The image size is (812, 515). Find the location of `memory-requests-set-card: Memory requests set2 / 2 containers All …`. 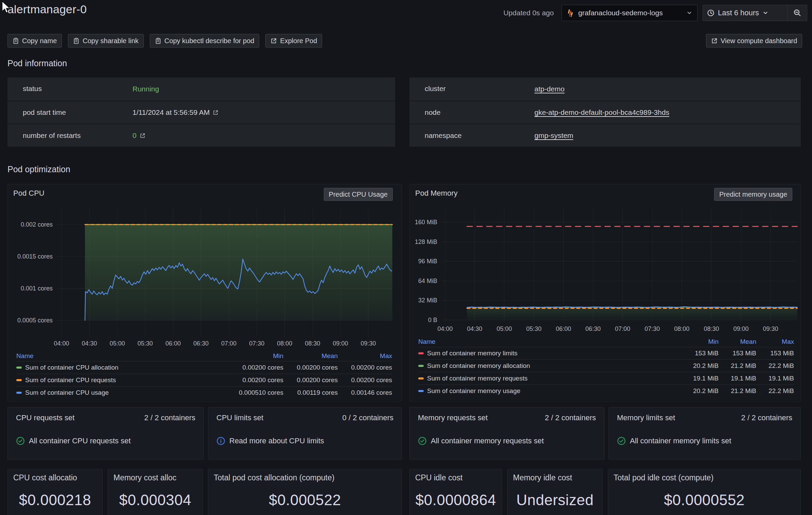

memory-requests-set-card: Memory requests set2 / 2 containers All … is located at coordinates (507, 433).